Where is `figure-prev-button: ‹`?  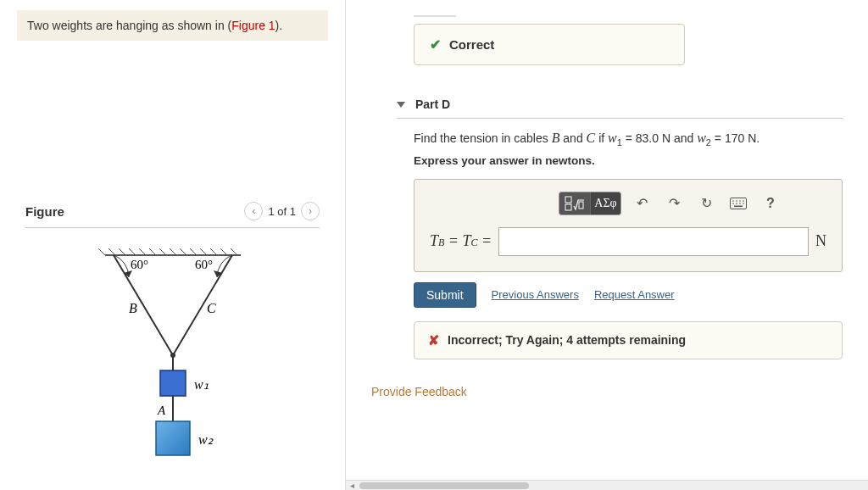 figure-prev-button: ‹ is located at coordinates (253, 211).